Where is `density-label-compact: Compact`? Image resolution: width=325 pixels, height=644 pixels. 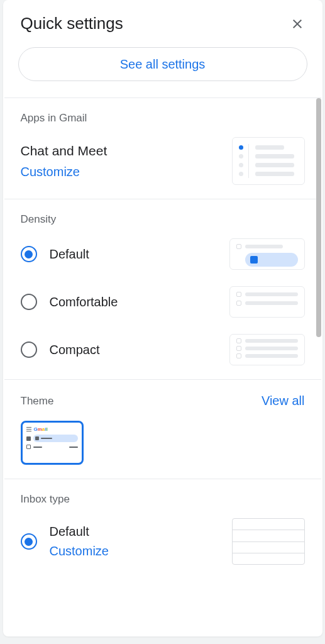 density-label-compact: Compact is located at coordinates (133, 350).